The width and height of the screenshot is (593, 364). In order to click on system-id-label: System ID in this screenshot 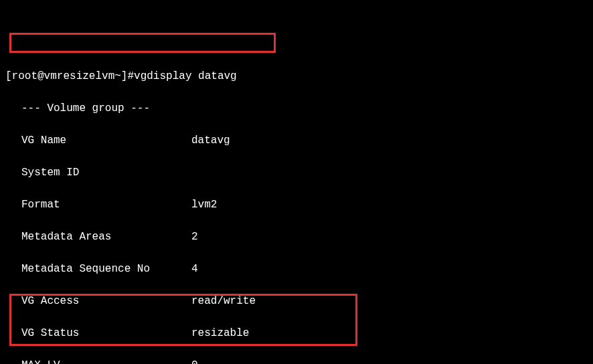, I will do `click(106, 173)`.